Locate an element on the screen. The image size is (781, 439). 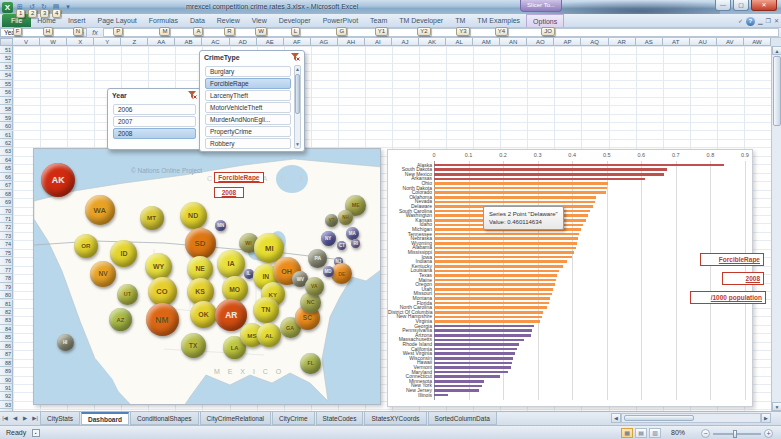
chart-bar-rhode-island is located at coordinates (476, 344).